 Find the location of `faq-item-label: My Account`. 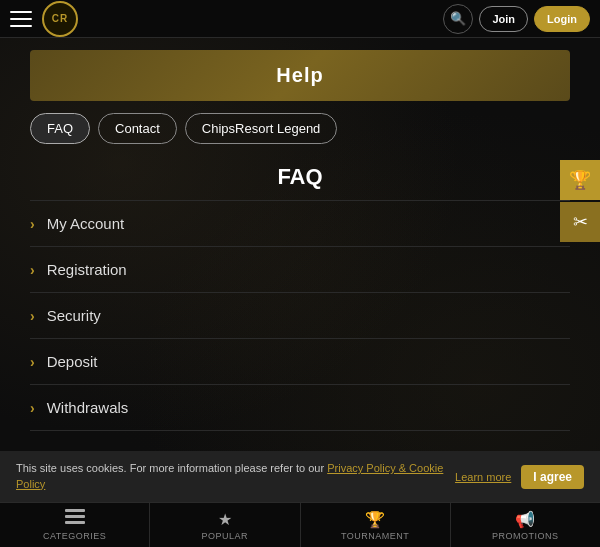

faq-item-label: My Account is located at coordinates (86, 224).